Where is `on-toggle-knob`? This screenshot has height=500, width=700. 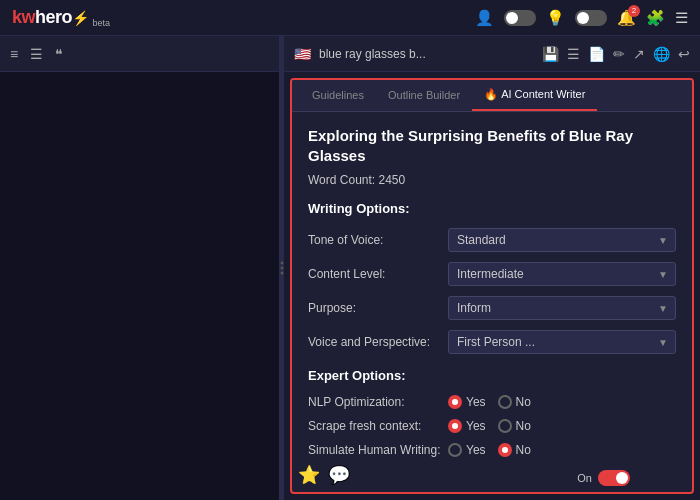 on-toggle-knob is located at coordinates (622, 478).